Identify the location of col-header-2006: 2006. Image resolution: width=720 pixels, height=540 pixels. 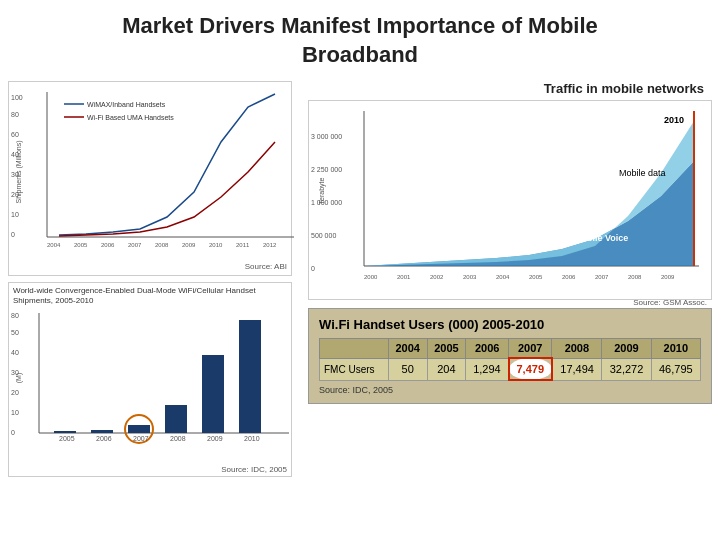
(488, 349).